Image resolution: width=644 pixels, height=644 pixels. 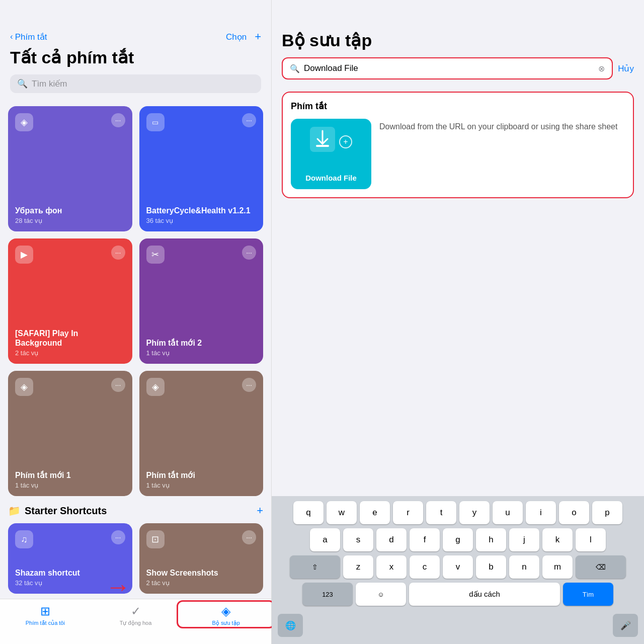 I want to click on shortcut-card-3: ▶ ··· [SAFARI] Play In Background 2 tác …, so click(x=70, y=301).